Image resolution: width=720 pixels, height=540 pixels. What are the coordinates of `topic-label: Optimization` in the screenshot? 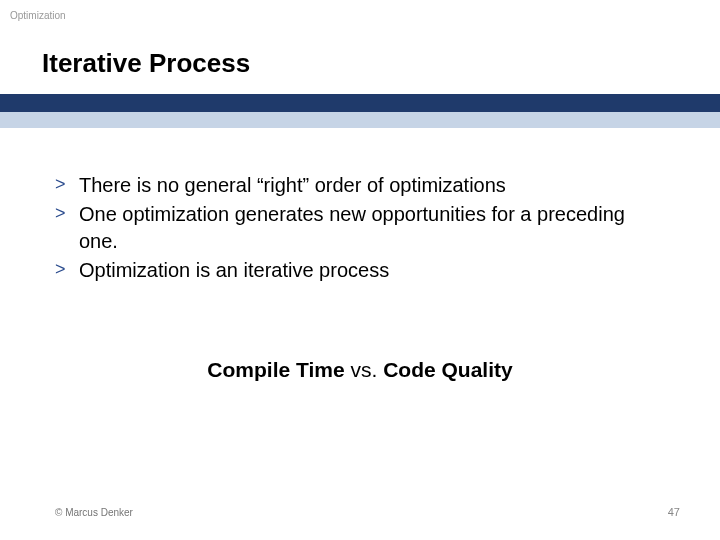 It's located at (38, 16).